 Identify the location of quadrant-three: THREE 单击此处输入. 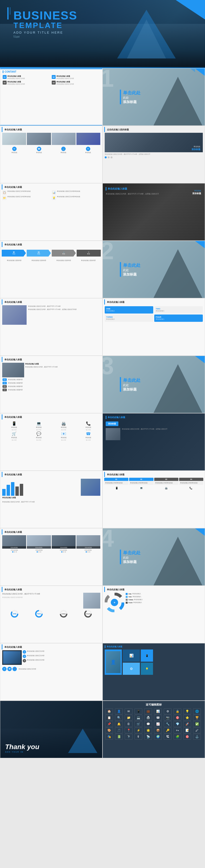
(129, 318).